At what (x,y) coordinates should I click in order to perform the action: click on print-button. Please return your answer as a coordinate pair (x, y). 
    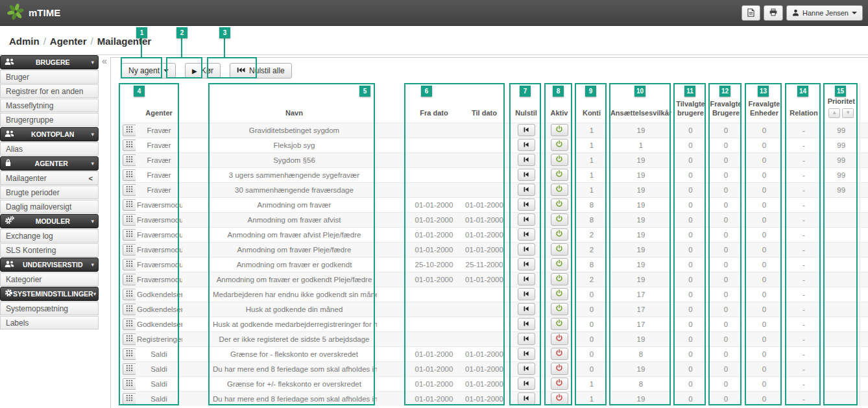
    Looking at the image, I should click on (773, 13).